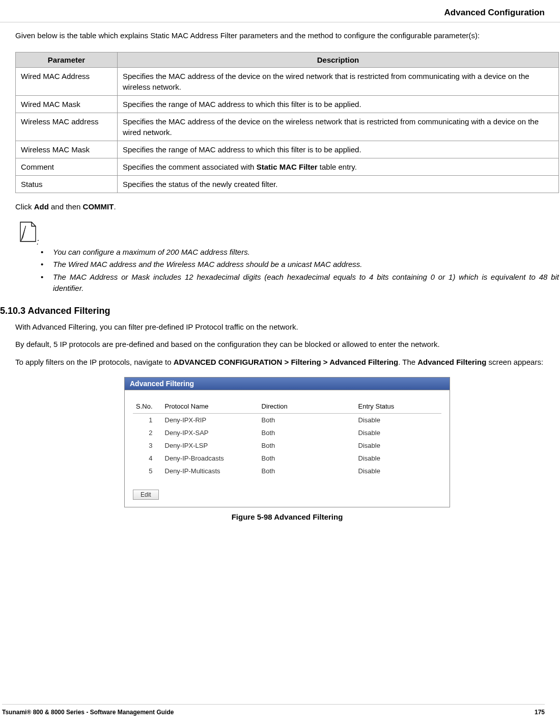  Describe the element at coordinates (148, 471) in the screenshot. I see `scr-cell-sno: 5` at that location.